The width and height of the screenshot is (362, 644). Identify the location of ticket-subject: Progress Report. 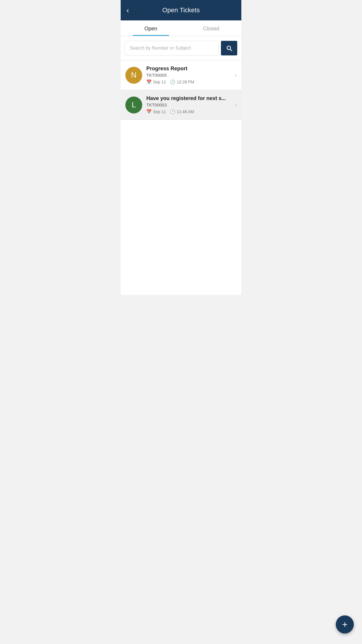
(189, 69).